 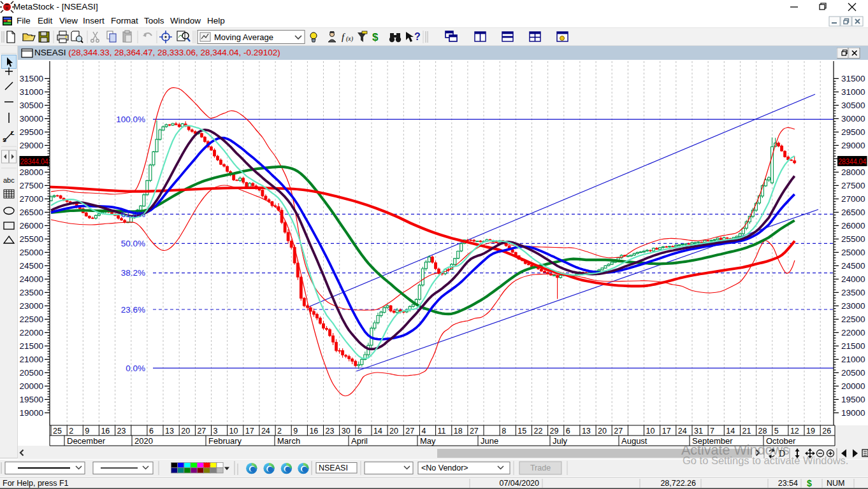 I want to click on svg-text: 23:54, so click(x=788, y=483).